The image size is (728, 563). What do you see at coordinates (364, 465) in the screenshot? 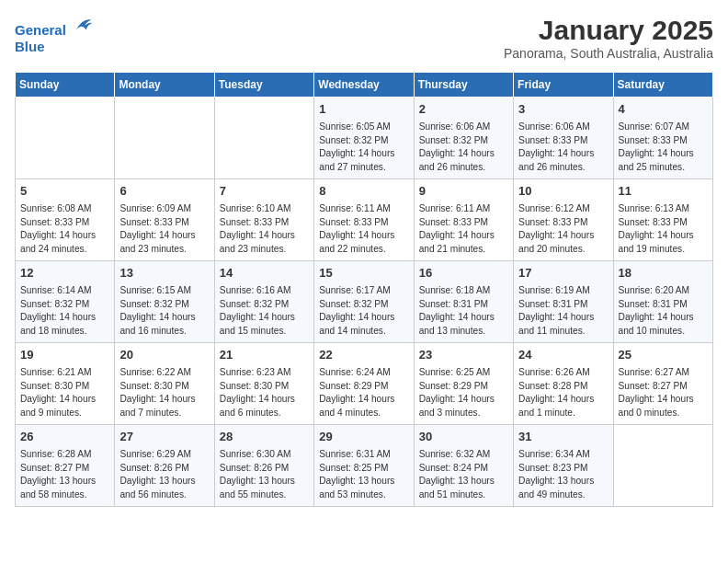
I see `week-row-5: 26Sunrise: 6:28 AMSunset: 8:27 PMDayligh…` at bounding box center [364, 465].